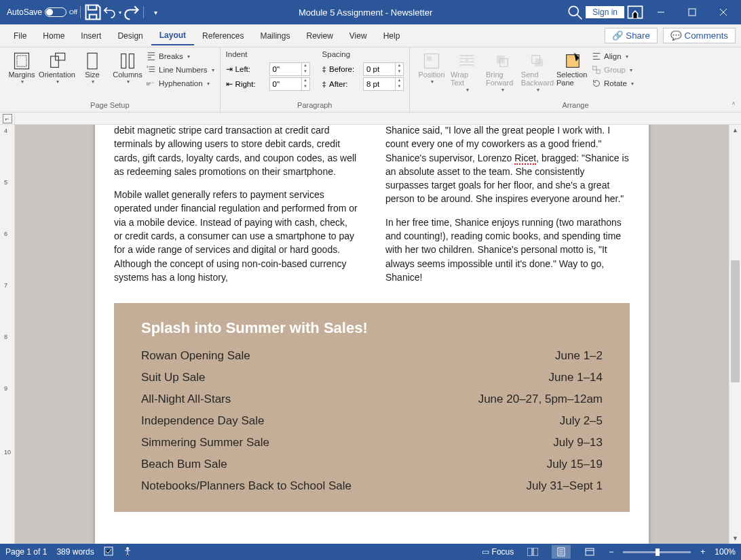 The width and height of the screenshot is (741, 560). Describe the element at coordinates (533, 552) in the screenshot. I see `read-mode-icon` at that location.